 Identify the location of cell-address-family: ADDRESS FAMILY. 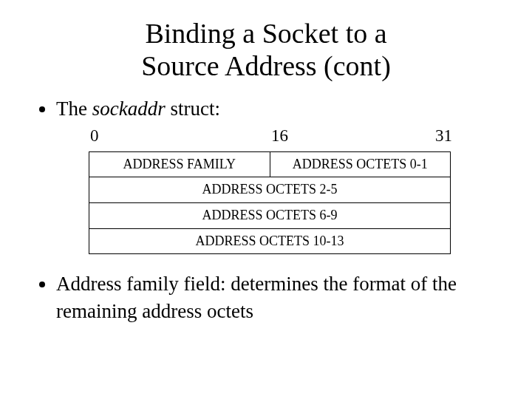
(180, 164).